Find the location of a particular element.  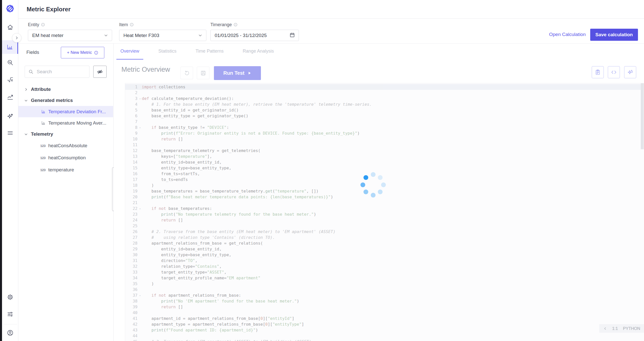

ai-generate-button is located at coordinates (630, 72).